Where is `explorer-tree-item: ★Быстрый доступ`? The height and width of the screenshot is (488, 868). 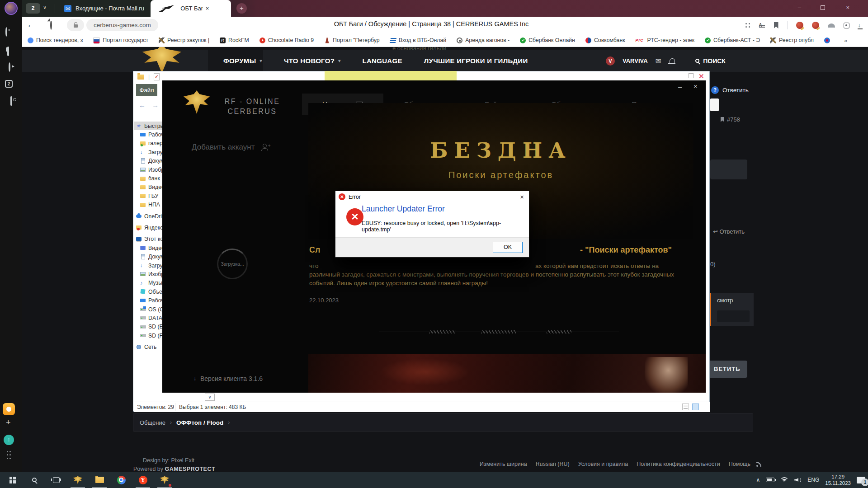
explorer-tree-item: ★Быстрый доступ is located at coordinates (148, 126).